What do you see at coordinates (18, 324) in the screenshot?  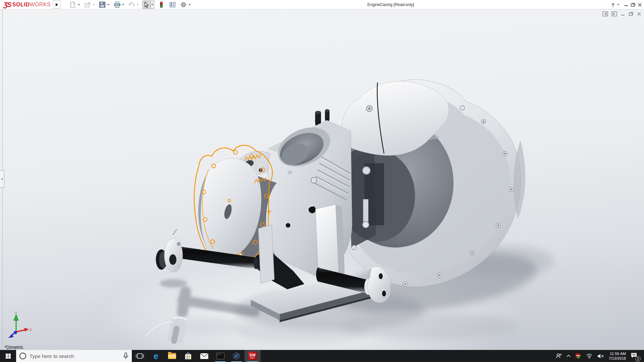 I see `reference-triad: Y X` at bounding box center [18, 324].